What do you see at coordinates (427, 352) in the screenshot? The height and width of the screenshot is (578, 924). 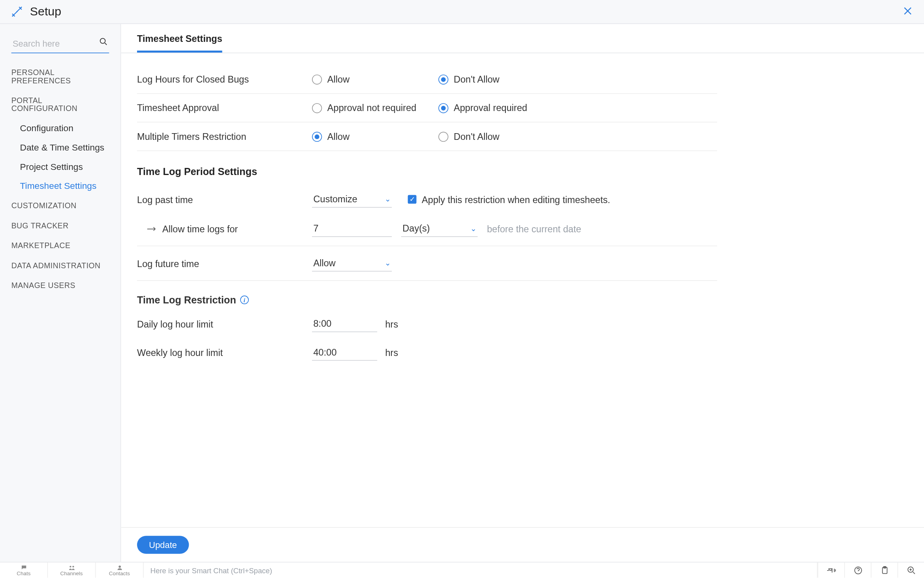 I see `row-weekly-limit: Weekly log hour limit hrs` at bounding box center [427, 352].